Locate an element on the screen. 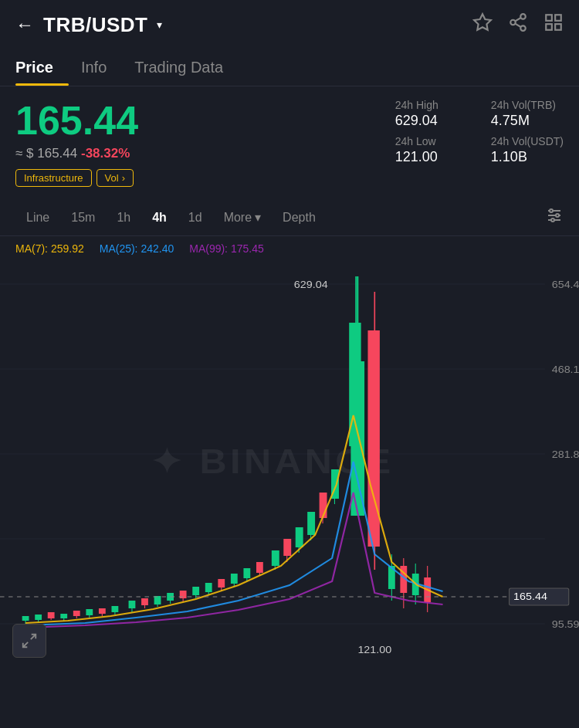  more-label: More is located at coordinates (238, 218).